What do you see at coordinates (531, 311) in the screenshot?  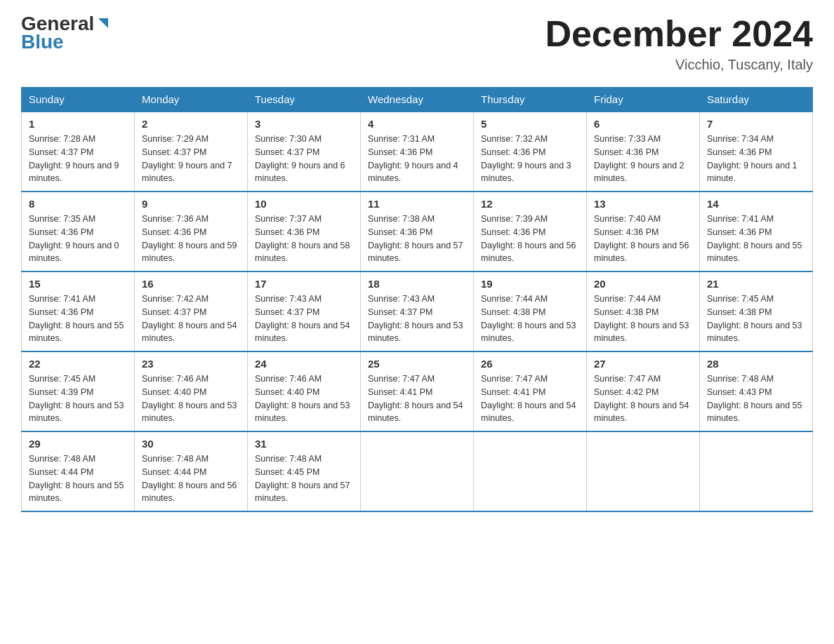 I see `calendar-cell: 19 Sunrise: 7:44 AM Sunset: 4:38 PM Dayl…` at bounding box center [531, 311].